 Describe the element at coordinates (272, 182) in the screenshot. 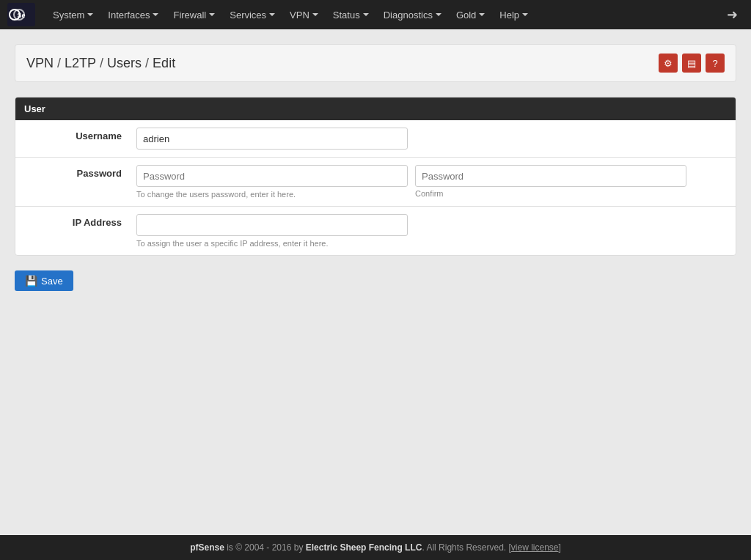

I see `password-group-1: To change the users password, enter it h…` at that location.